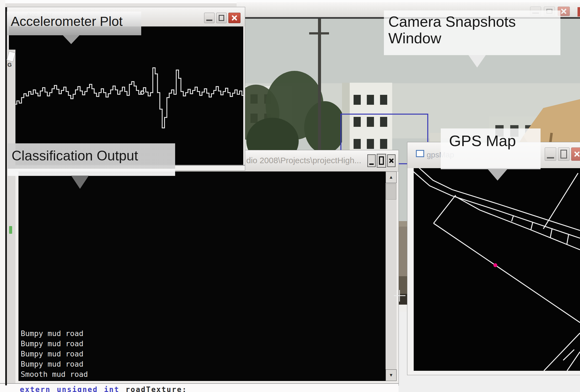 The image size is (580, 392). What do you see at coordinates (495, 265) in the screenshot?
I see `gps-position-marker` at bounding box center [495, 265].